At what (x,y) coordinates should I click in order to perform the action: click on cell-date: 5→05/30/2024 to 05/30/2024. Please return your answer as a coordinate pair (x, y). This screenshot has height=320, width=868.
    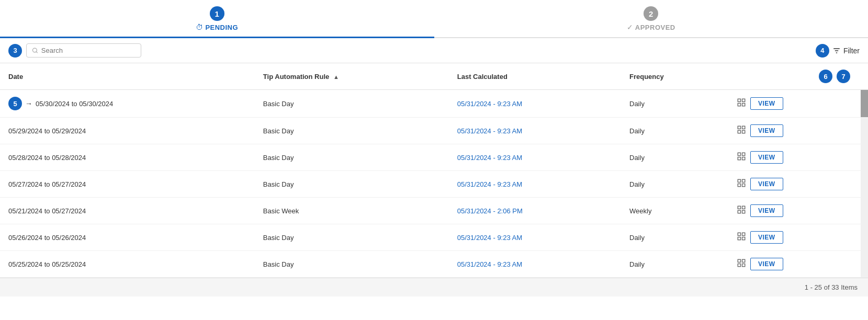
    Looking at the image, I should click on (128, 104).